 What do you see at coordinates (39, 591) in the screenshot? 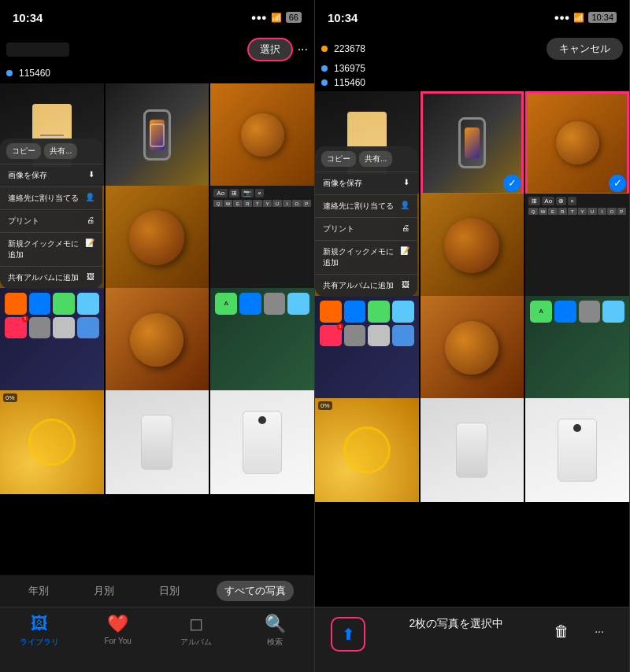
I see `album-type-year: 年別` at bounding box center [39, 591].